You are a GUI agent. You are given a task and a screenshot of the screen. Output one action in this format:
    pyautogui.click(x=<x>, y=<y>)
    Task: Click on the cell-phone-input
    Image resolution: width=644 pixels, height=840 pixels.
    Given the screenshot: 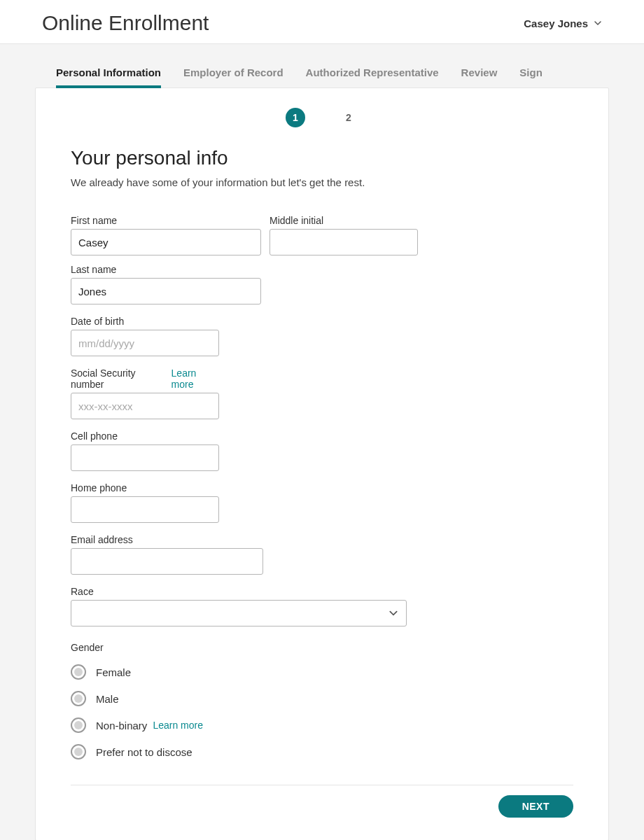 What is the action you would take?
    pyautogui.click(x=145, y=458)
    